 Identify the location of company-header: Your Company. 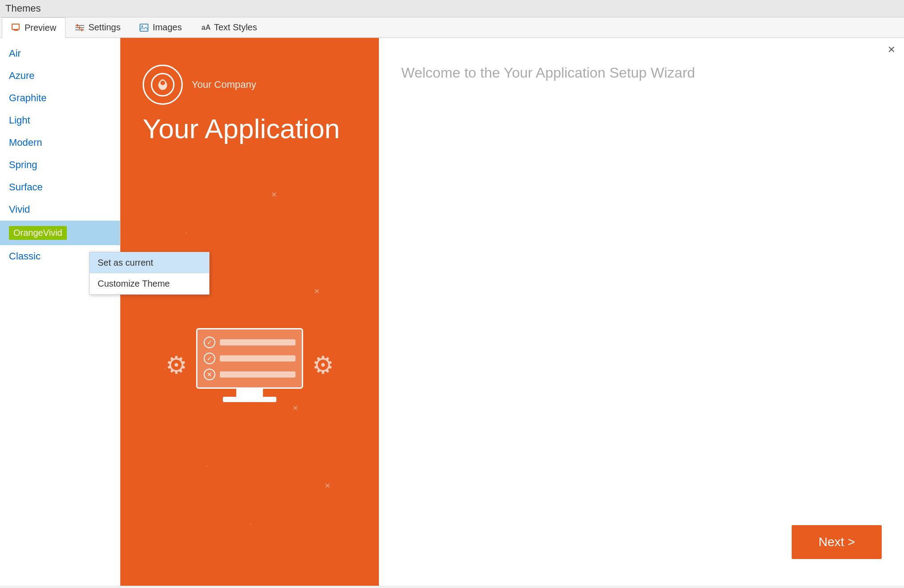
(200, 85).